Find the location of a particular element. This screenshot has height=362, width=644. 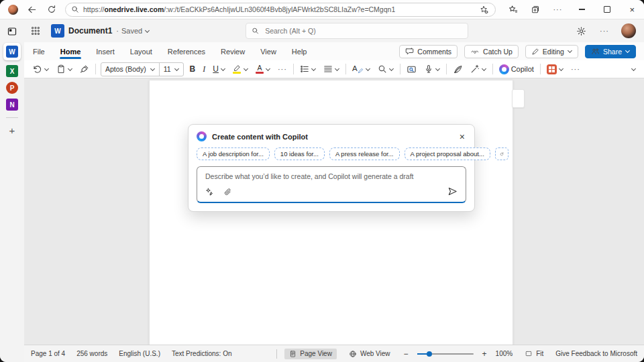

powerpoint-app-button: P is located at coordinates (12, 88).